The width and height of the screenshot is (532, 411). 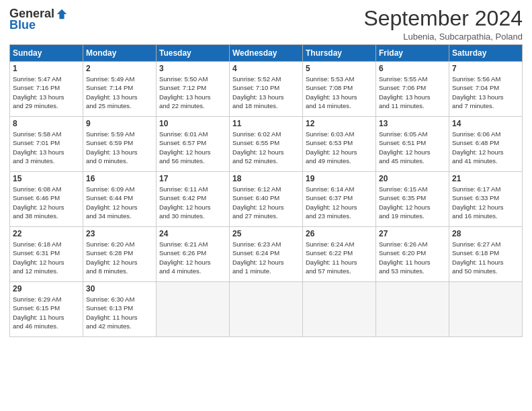 What do you see at coordinates (47, 144) in the screenshot?
I see `table-row: 8Sunrise: 5:58 AMSunset: 7:01 PMDaylight…` at bounding box center [47, 144].